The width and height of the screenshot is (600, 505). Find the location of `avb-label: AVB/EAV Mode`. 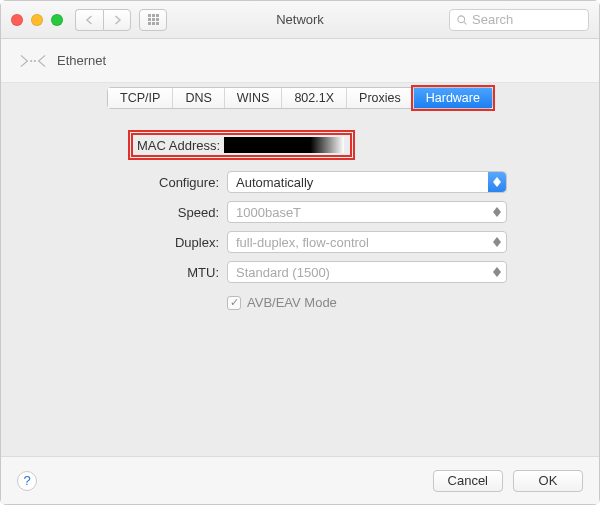

avb-label: AVB/EAV Mode is located at coordinates (292, 302).